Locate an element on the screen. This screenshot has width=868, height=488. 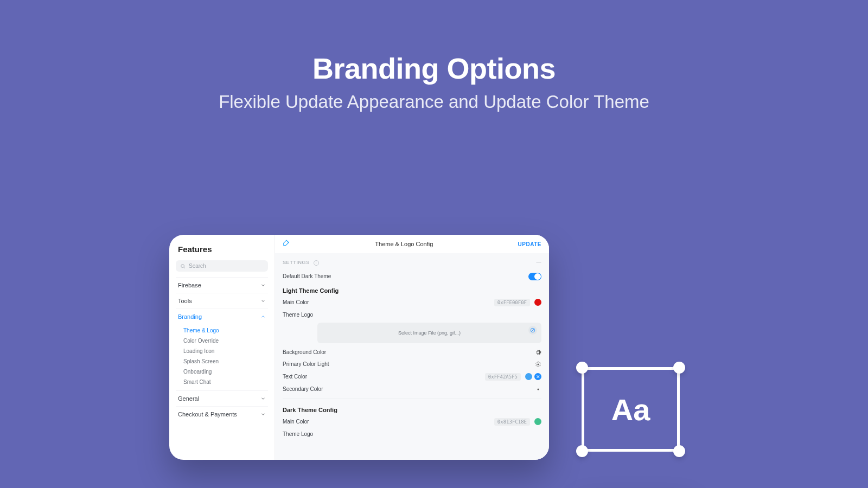
sidebar-title: Features is located at coordinates (222, 249).